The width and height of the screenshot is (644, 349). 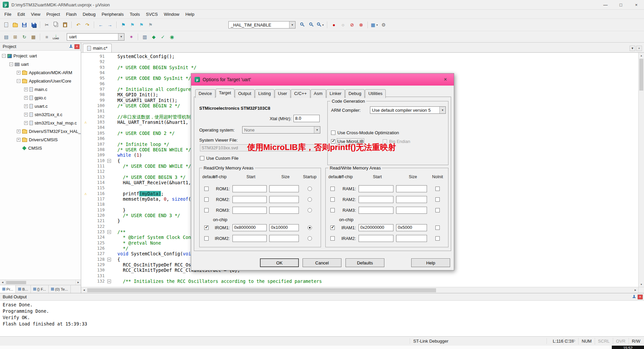 What do you see at coordinates (621, 5) in the screenshot?
I see `maximize-button: □` at bounding box center [621, 5].